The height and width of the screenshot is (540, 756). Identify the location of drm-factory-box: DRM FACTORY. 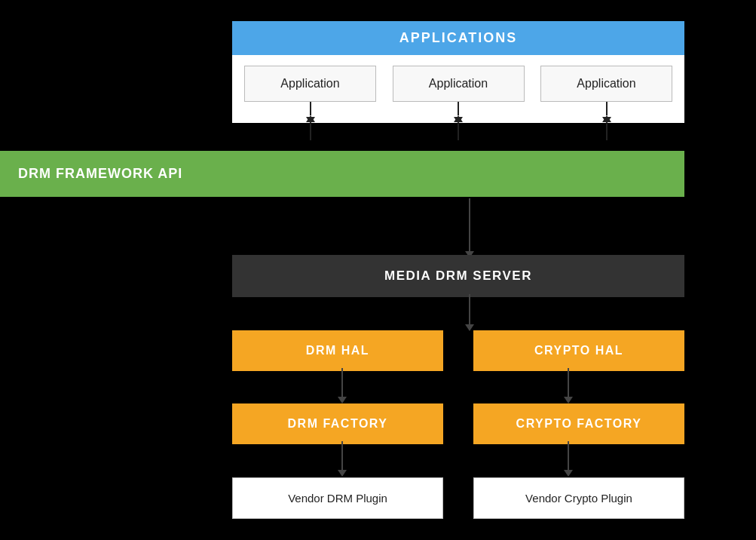
(338, 424).